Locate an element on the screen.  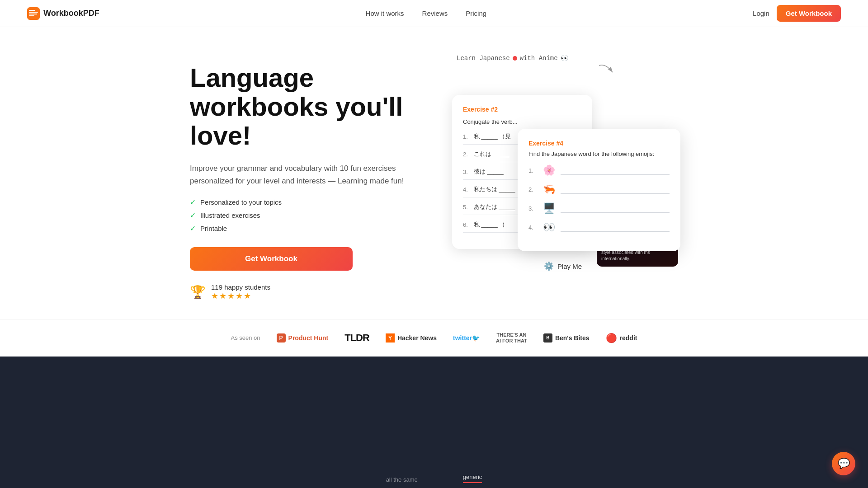
item-num: 3. is located at coordinates (467, 172).